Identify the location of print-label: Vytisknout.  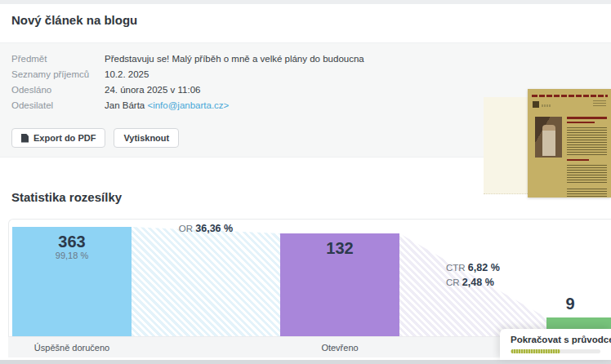
(146, 138).